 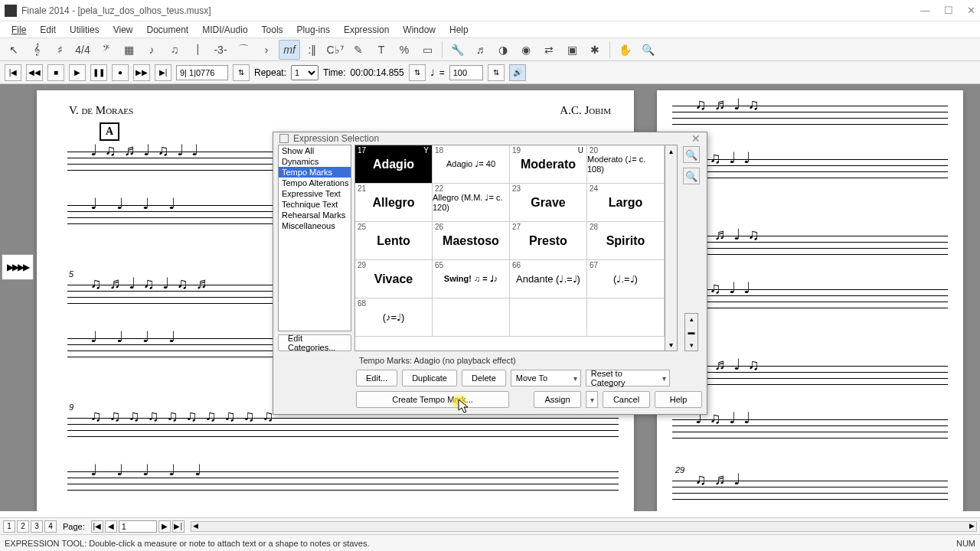 What do you see at coordinates (496, 73) in the screenshot?
I see `tempo-stepper-icon: ⇅` at bounding box center [496, 73].